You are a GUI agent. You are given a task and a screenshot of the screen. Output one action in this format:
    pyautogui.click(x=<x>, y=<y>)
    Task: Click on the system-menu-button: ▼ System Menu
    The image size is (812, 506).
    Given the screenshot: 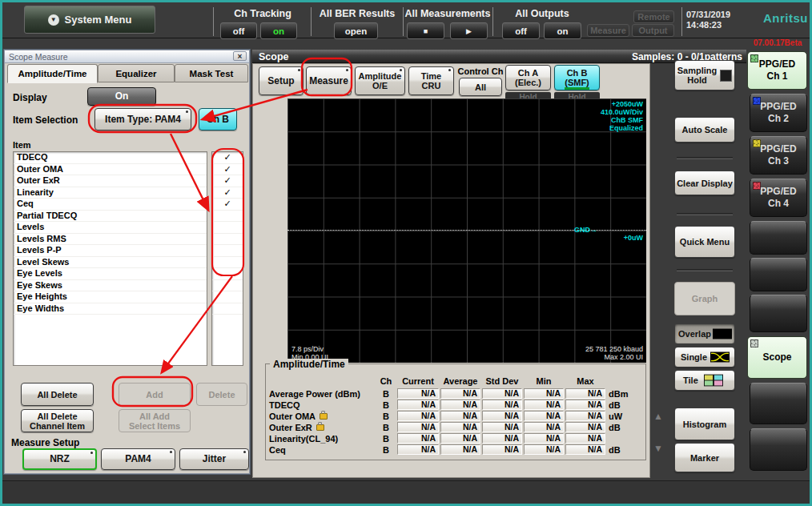 What is the action you would take?
    pyautogui.click(x=90, y=19)
    